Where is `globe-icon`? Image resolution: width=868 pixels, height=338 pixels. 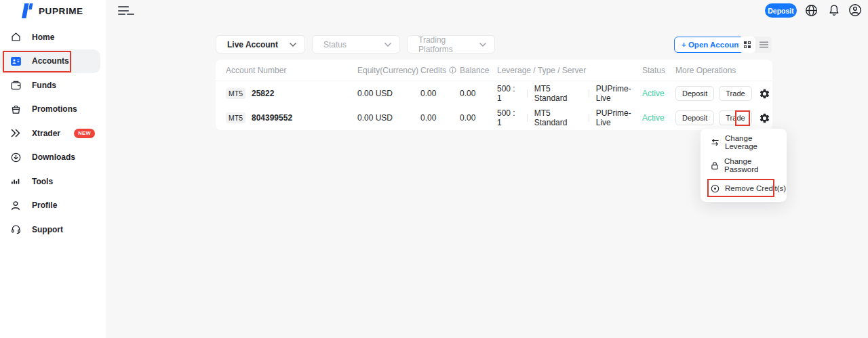 globe-icon is located at coordinates (811, 11).